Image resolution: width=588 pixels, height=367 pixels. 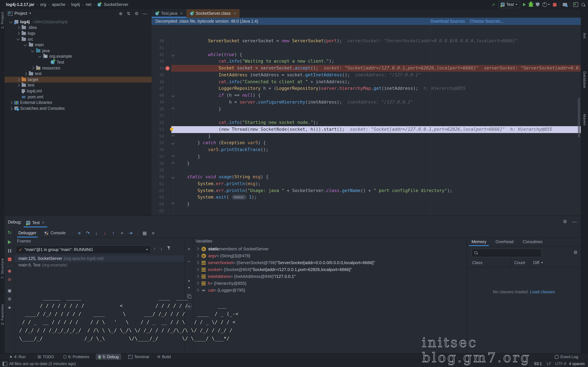 I want to click on line-separator: LF, so click(x=549, y=364).